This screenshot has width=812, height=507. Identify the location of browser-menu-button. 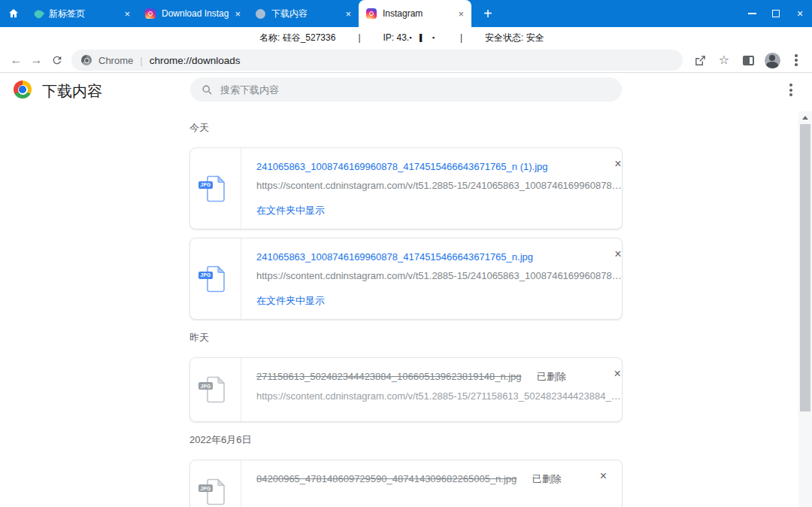
(796, 60).